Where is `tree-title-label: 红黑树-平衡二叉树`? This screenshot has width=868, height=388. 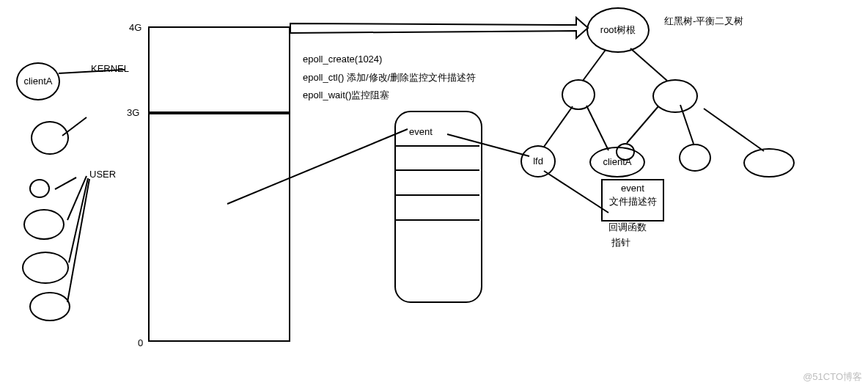
tree-title-label: 红黑树-平衡二叉树 is located at coordinates (704, 21).